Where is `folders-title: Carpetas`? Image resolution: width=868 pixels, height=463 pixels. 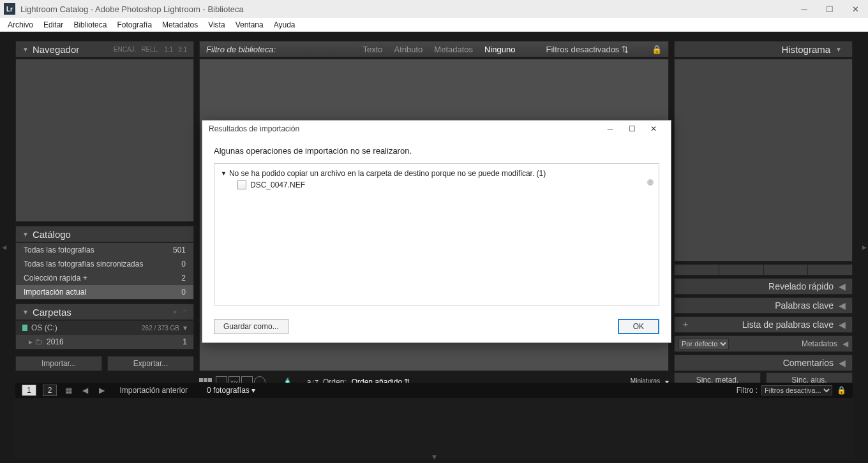
folders-title: Carpetas is located at coordinates (52, 312).